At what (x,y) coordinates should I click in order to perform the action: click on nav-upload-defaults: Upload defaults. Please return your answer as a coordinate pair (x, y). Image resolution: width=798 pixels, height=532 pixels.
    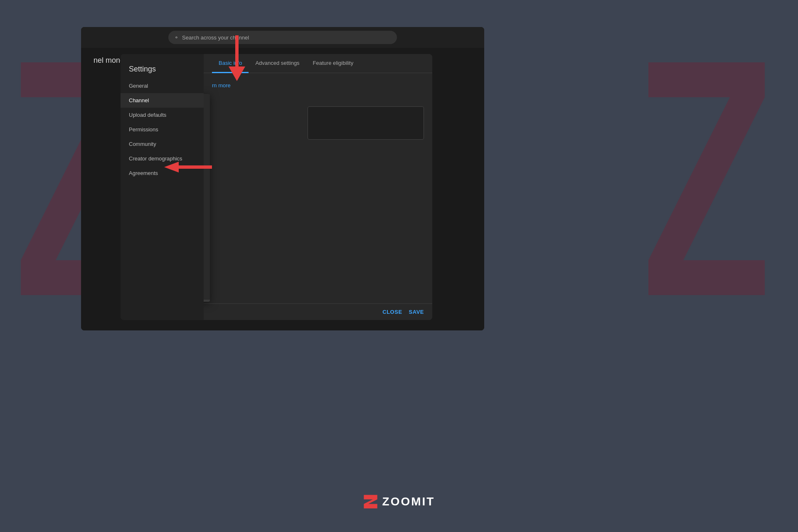
    Looking at the image, I should click on (162, 115).